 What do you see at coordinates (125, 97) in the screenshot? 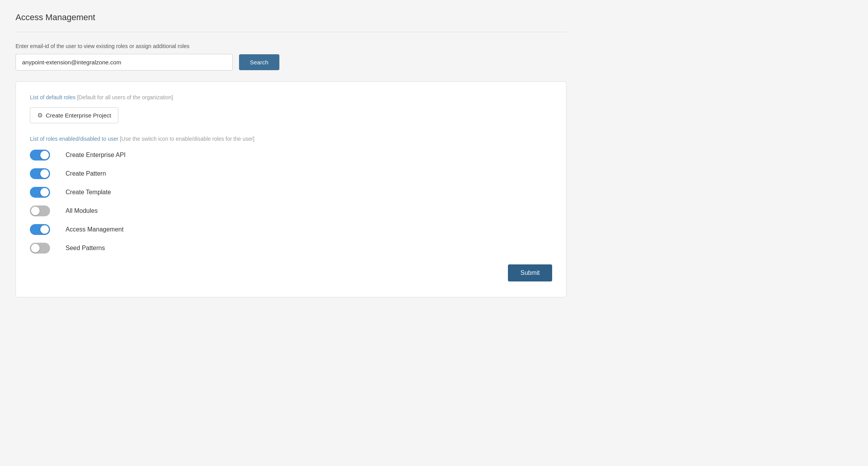
I see `default-roles-note: [Default for all users of the organizati…` at bounding box center [125, 97].